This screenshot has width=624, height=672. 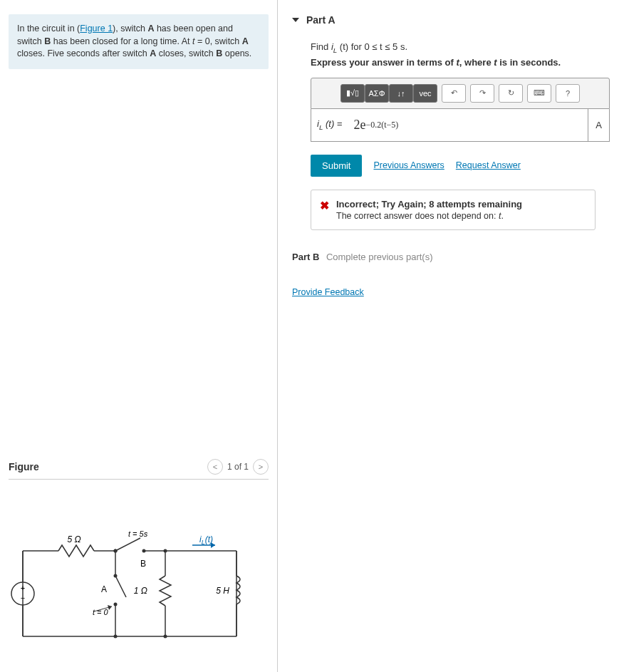 I want to click on prompt: Find iL (t) for 0 ≤ t ≤ 5 s., so click(x=464, y=48).